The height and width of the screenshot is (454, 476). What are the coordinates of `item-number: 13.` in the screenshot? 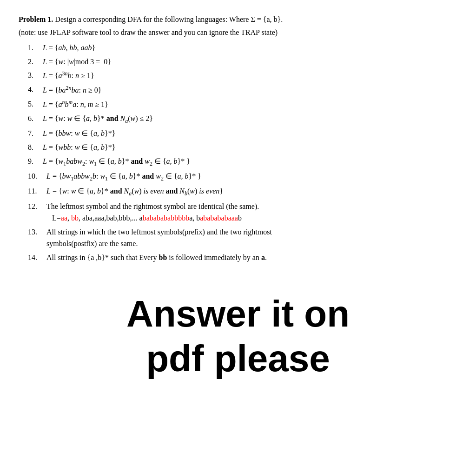 It's located at (37, 232).